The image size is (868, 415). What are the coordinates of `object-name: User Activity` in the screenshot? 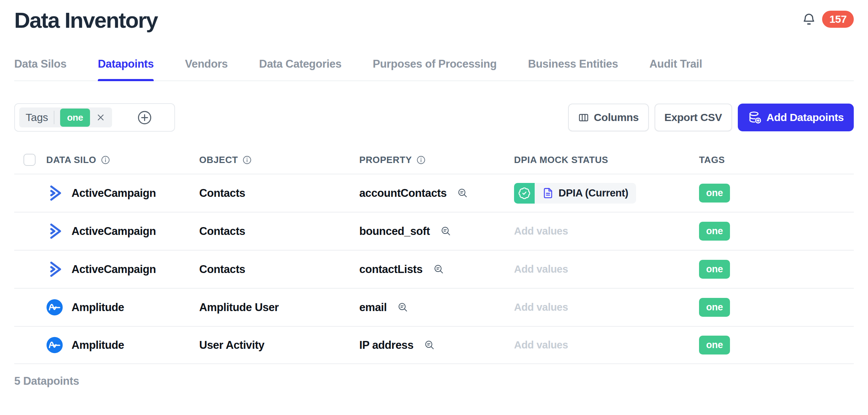 It's located at (279, 345).